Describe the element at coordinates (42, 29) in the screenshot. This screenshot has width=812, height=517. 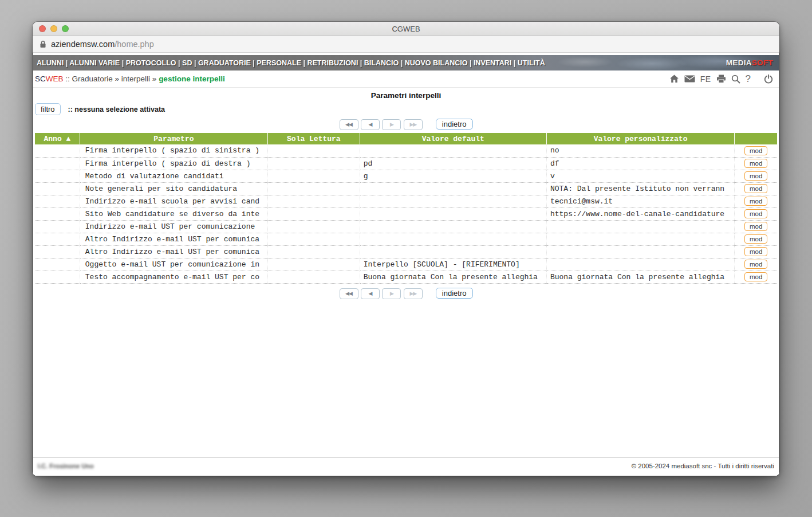
I see `close-window-button` at that location.